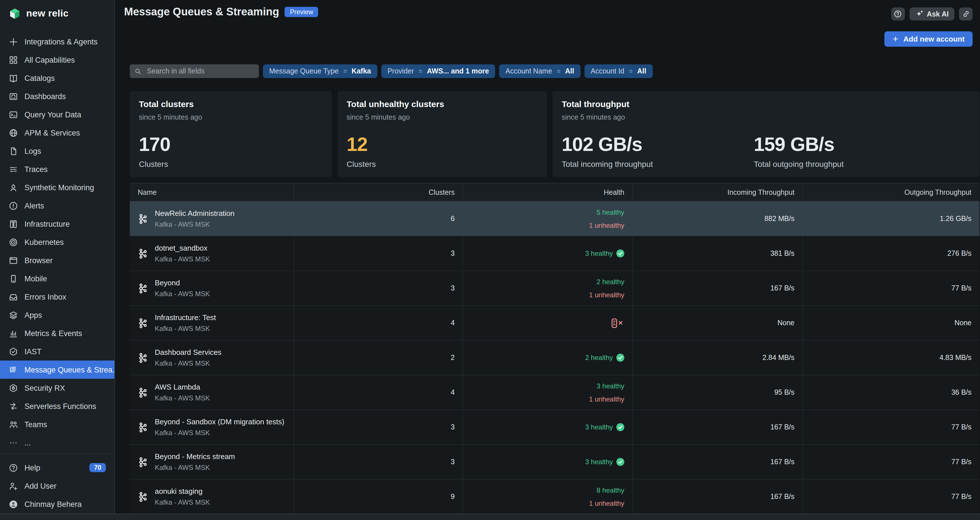 The height and width of the screenshot is (520, 980). What do you see at coordinates (57, 224) in the screenshot?
I see `sidebar-item-infrastructure: Infrastructure` at bounding box center [57, 224].